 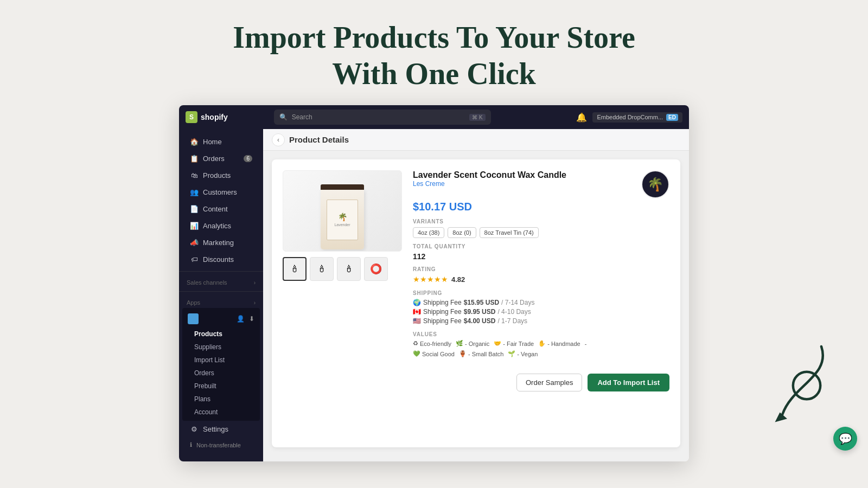 What do you see at coordinates (541, 344) in the screenshot?
I see `values-row-1: ♻ Eco-friendly 🌿 - Organic 🤝 - Fair Trad…` at bounding box center [541, 344].